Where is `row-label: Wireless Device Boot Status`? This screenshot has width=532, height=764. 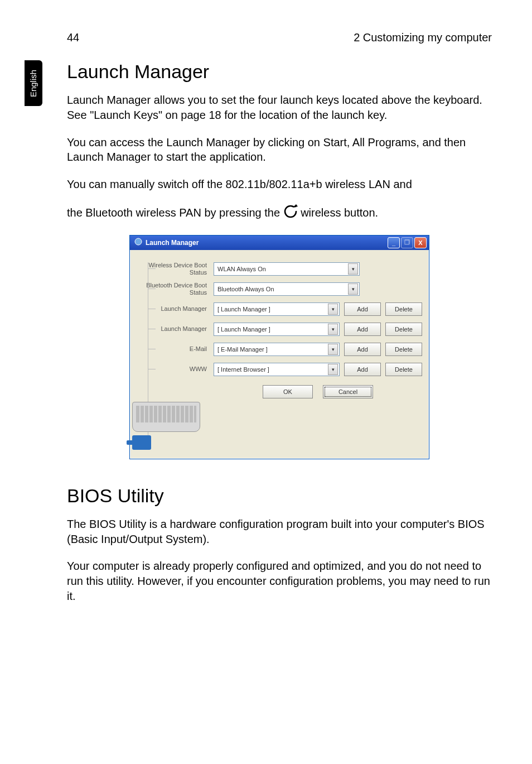
row-label: Wireless Device Boot Status is located at coordinates (172, 269).